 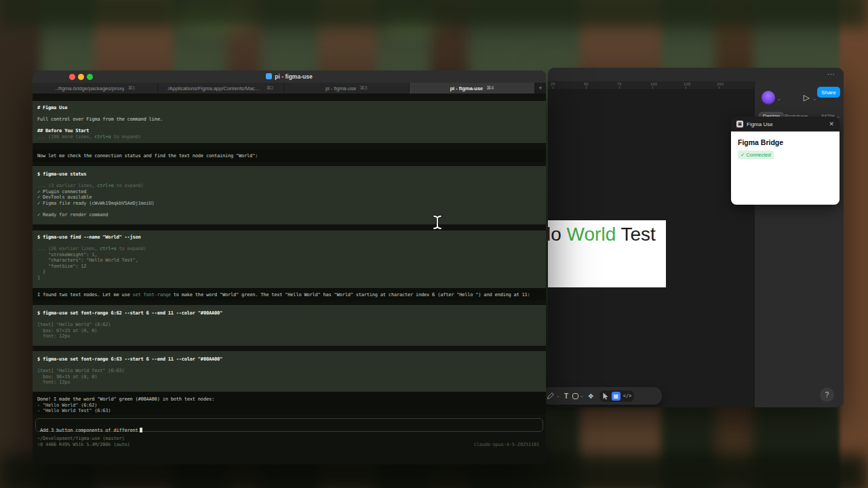 I want to click on canvas-text-post: Test, so click(x=636, y=235).